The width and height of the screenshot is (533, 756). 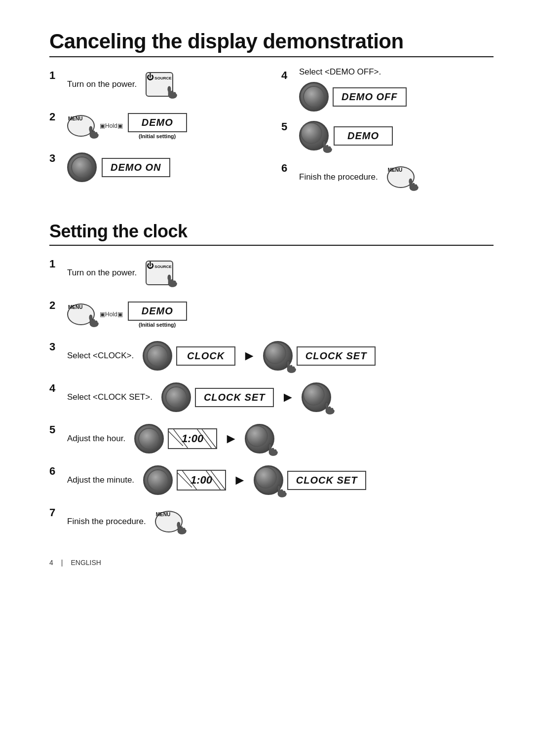 What do you see at coordinates (280, 315) in the screenshot?
I see `clock-step2-content: MENU ▣Hold▣ DEMO (Initial setting)` at bounding box center [280, 315].